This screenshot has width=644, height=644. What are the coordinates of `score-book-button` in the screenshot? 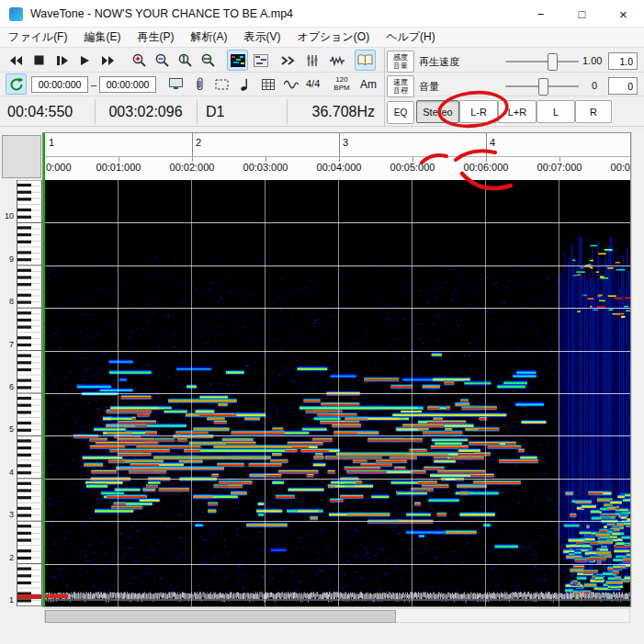 It's located at (366, 61).